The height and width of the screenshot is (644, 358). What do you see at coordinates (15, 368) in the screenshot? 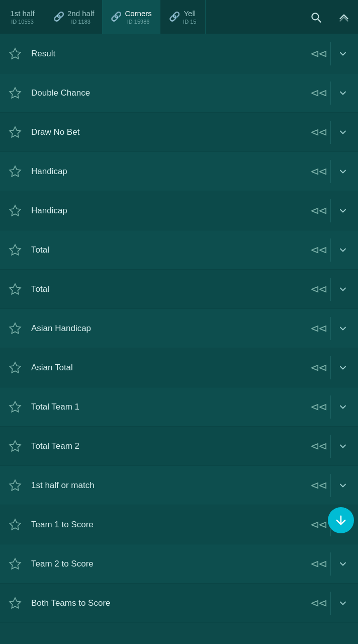
I see `favorite-star-asian-total` at bounding box center [15, 368].